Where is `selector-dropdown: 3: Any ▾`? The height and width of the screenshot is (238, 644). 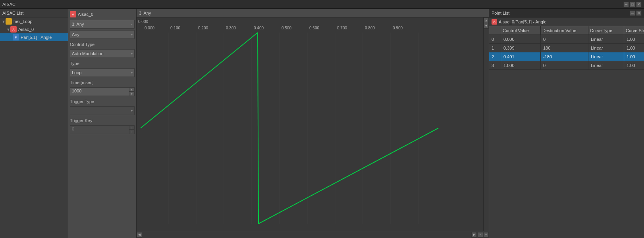
selector-dropdown: 3: Any ▾ is located at coordinates (102, 24).